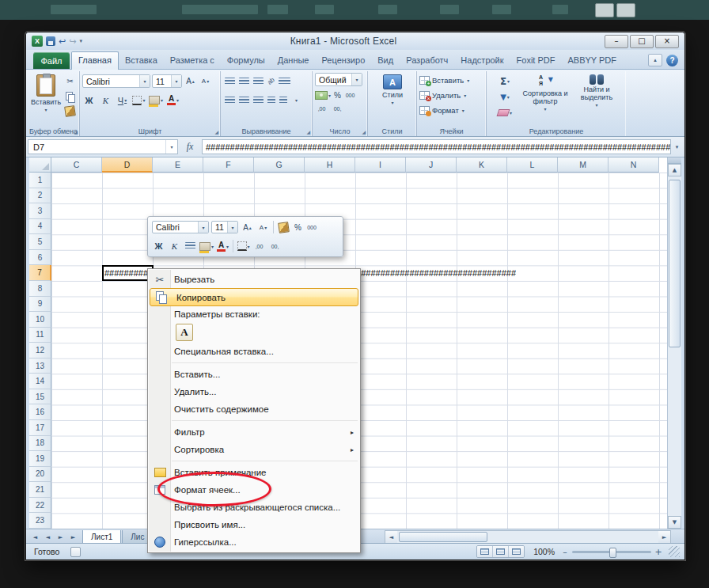 This screenshot has height=588, width=709. I want to click on context-menu-item: Фильтр ▸, so click(254, 432).